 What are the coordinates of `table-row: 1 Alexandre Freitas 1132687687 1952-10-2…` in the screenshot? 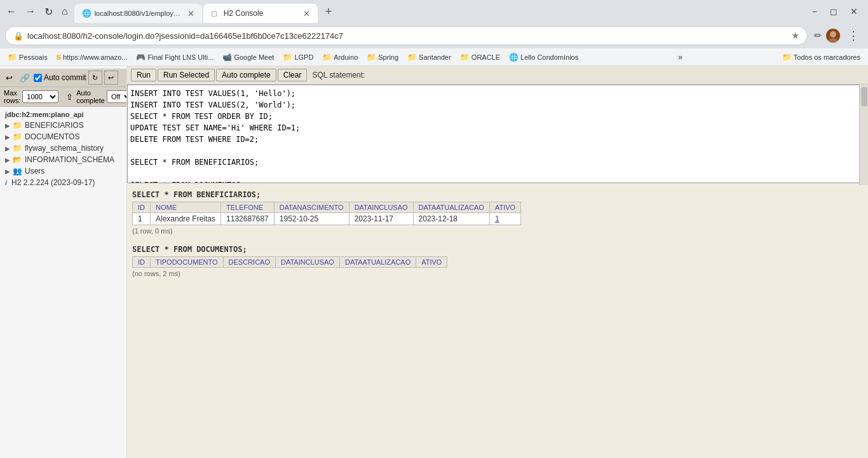 It's located at (327, 219).